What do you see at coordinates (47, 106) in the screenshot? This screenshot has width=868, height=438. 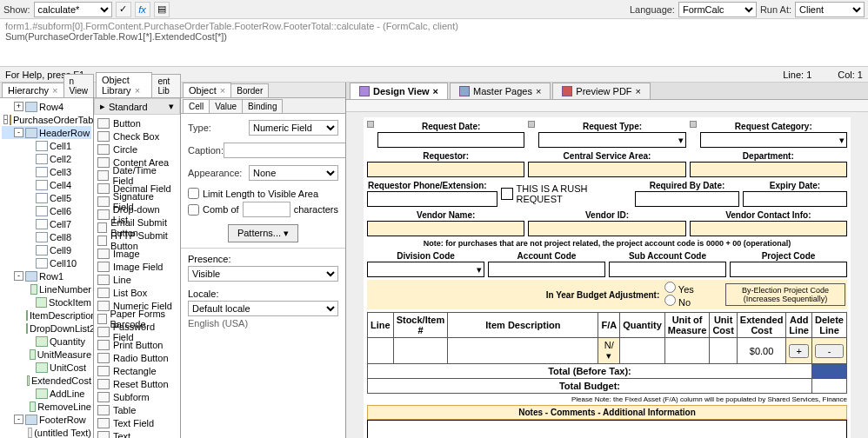 I see `tree-item-row4: +Row4` at bounding box center [47, 106].